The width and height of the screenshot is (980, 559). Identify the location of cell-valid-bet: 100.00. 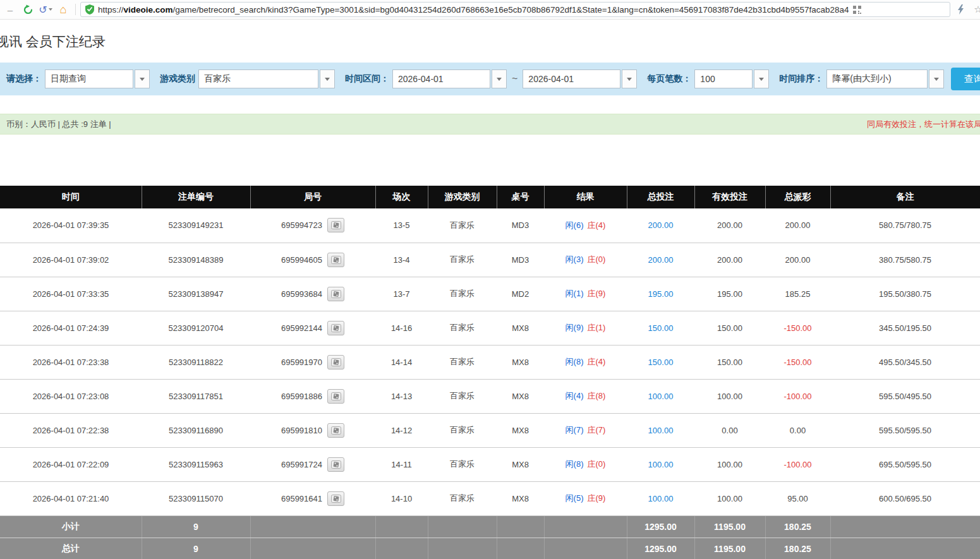
(730, 464).